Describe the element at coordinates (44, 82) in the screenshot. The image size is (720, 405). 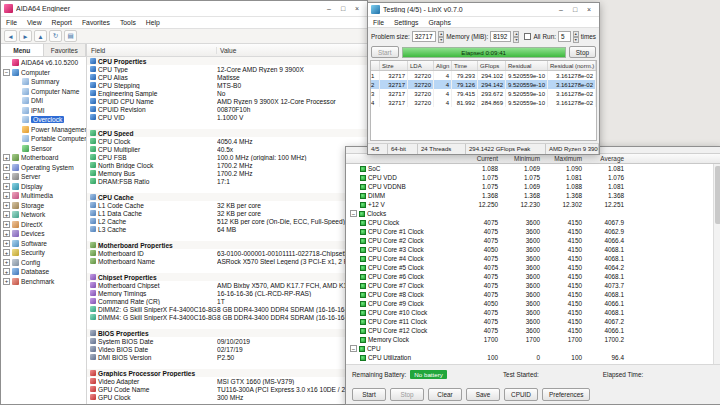
I see `sidebar-item-summary: Summary` at that location.